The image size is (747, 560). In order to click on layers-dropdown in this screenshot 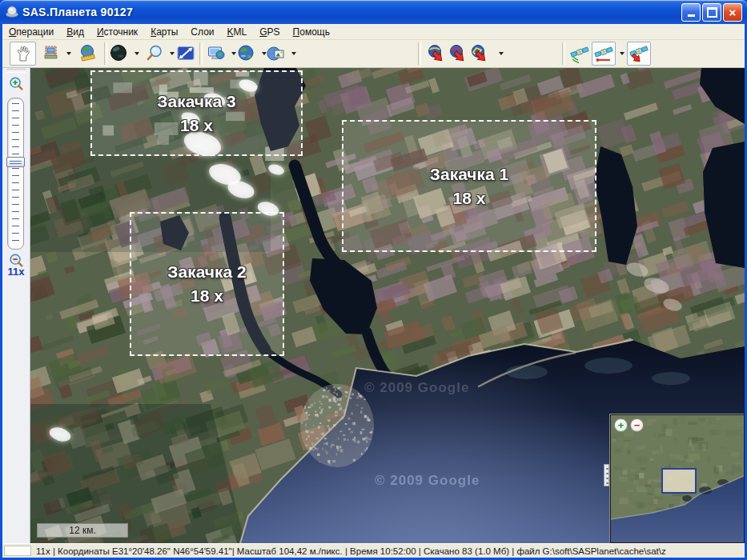, I will do `click(293, 54)`.